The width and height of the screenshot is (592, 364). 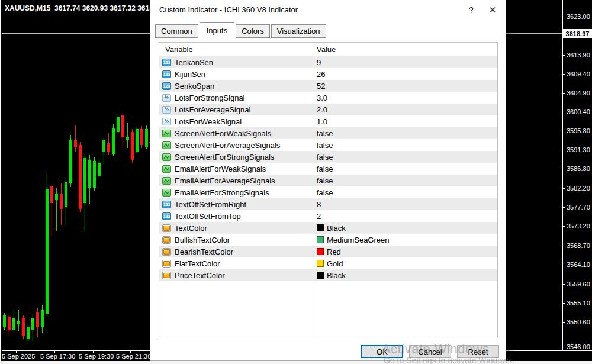 What do you see at coordinates (236, 98) in the screenshot?
I see `param-name-cell: ½LotsForStrongSignal` at bounding box center [236, 98].